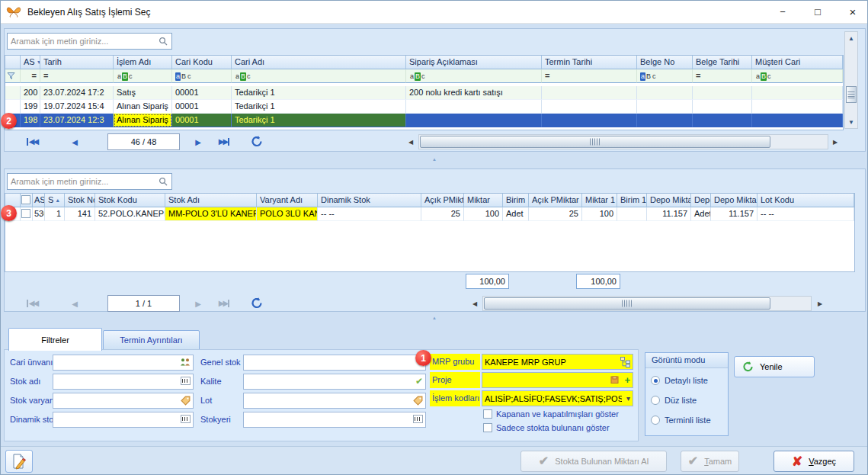 This screenshot has height=475, width=868. I want to click on vazgec-button: ✘ Vazgeç, so click(814, 461).